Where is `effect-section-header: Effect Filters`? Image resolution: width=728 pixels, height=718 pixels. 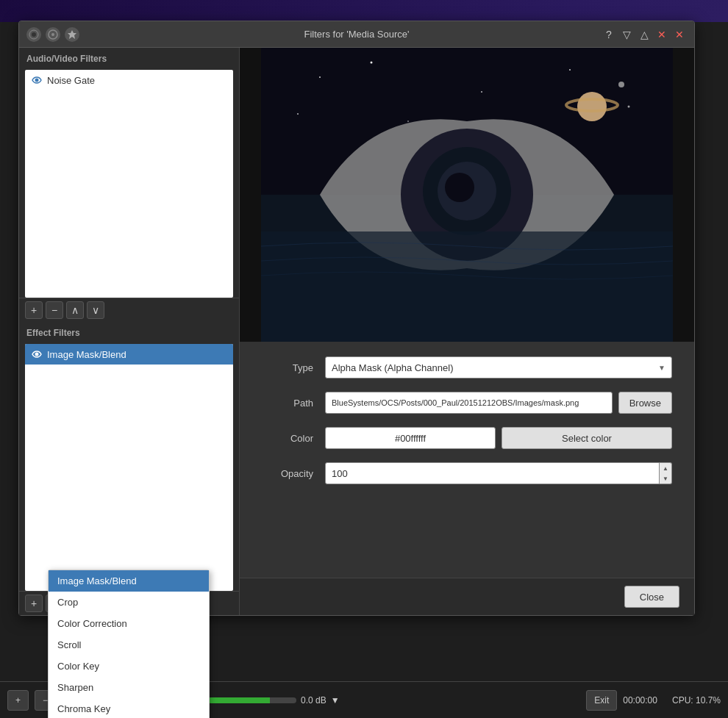
effect-section-header: Effect Filters is located at coordinates (129, 333).